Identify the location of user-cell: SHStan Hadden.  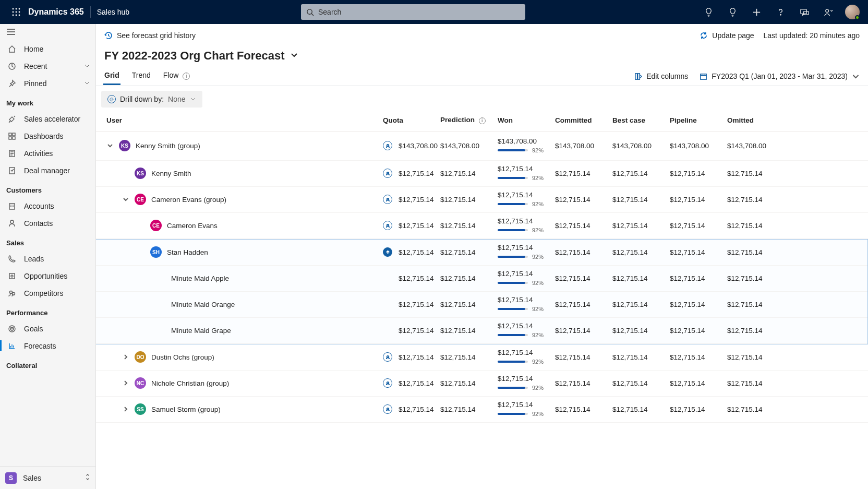
(245, 252).